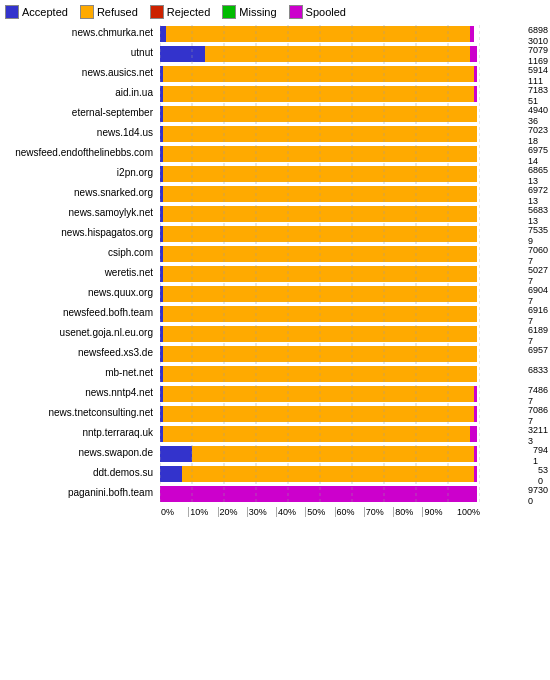 The width and height of the screenshot is (550, 680). I want to click on row-label: nntp.terraraq.uk, so click(81, 432).